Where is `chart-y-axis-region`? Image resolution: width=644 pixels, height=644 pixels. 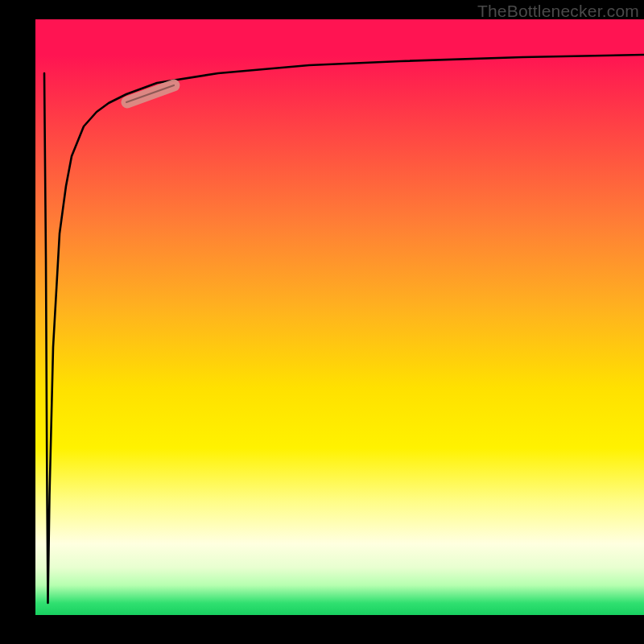 chart-y-axis-region is located at coordinates (18, 322).